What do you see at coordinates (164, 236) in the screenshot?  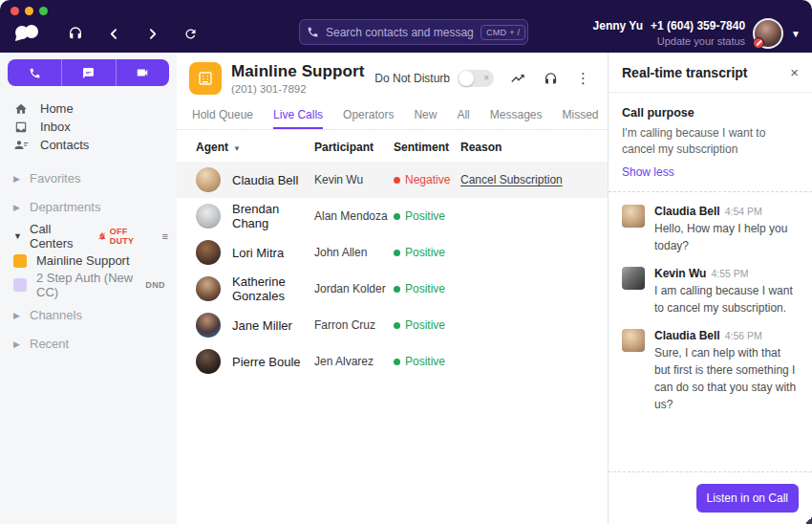 I see `drag-handle-icon: ≡` at bounding box center [164, 236].